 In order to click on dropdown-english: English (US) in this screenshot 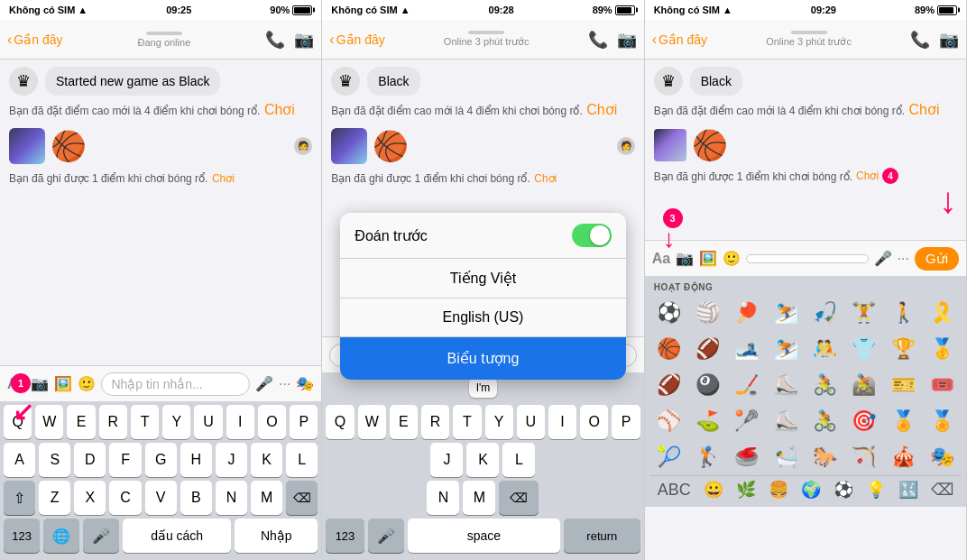, I will do `click(483, 317)`.